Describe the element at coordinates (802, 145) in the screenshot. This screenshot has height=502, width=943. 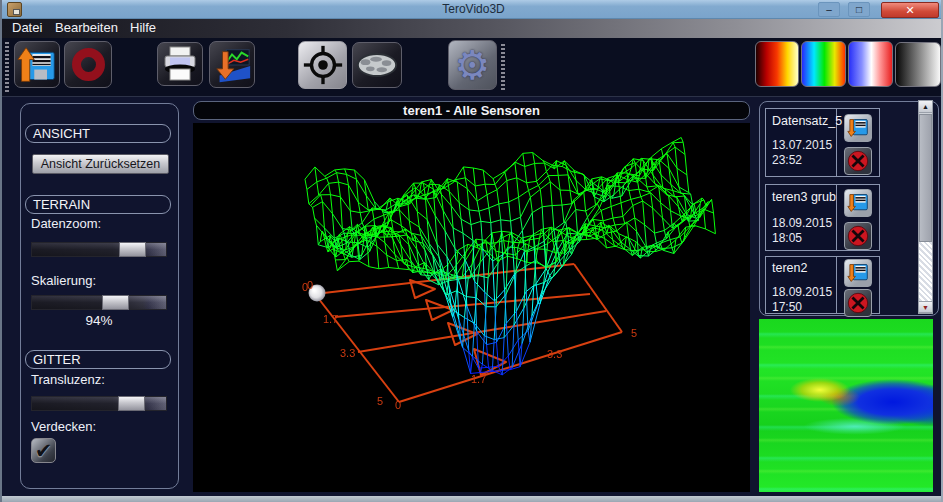
I see `dataset-date: 13.07.2015` at that location.